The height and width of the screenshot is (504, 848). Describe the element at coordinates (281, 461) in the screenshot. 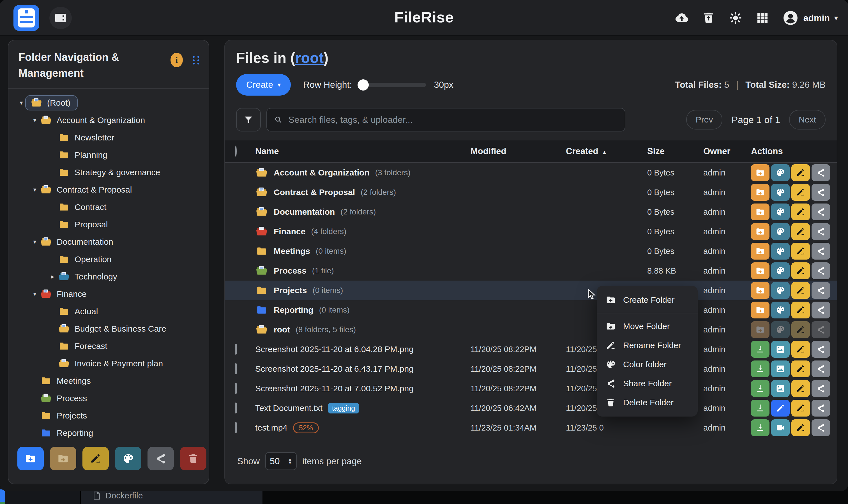

I see `items-per-page-select: 50 ▲▼` at that location.